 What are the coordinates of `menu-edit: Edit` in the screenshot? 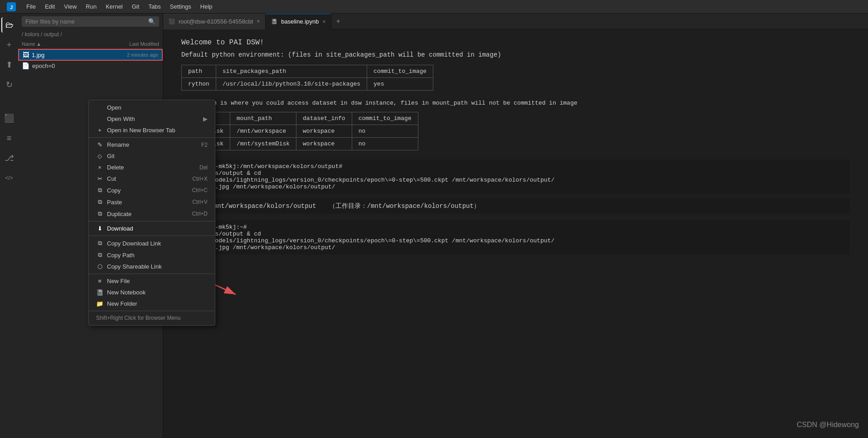 It's located at (50, 6).